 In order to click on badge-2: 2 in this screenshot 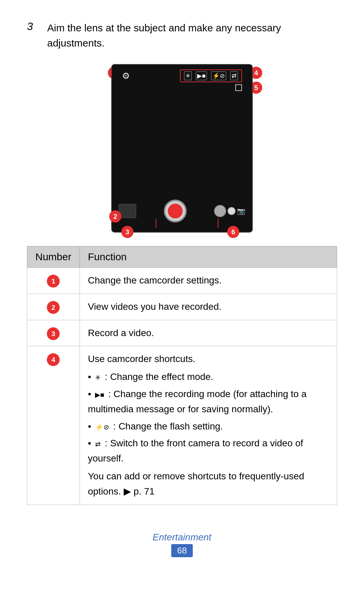, I will do `click(115, 216)`.